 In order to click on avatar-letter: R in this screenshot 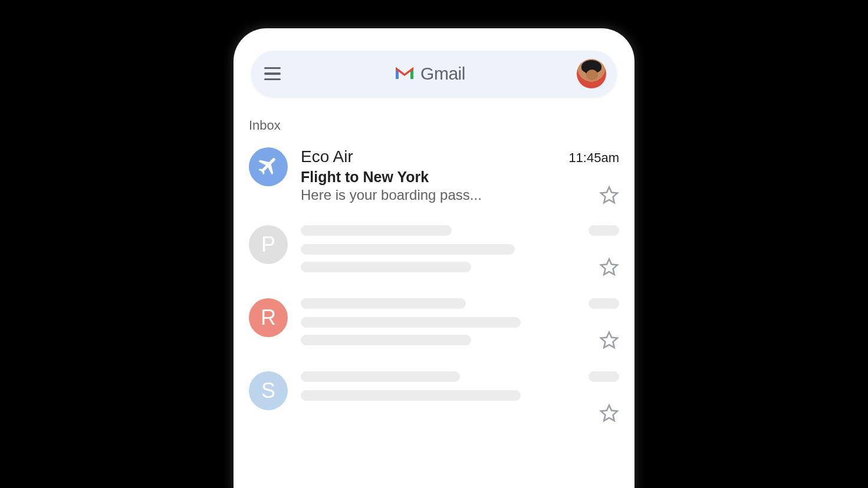, I will do `click(268, 318)`.